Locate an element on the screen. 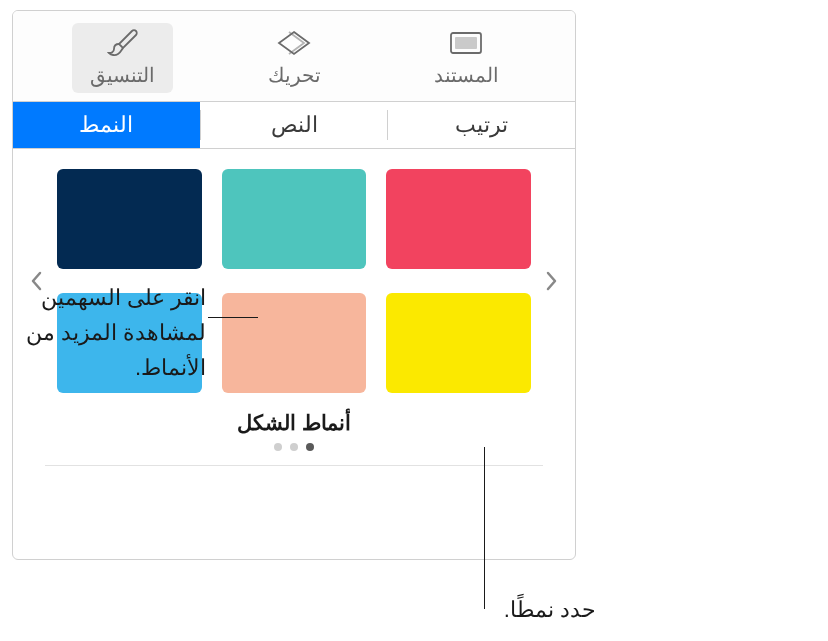 Image resolution: width=828 pixels, height=641 pixels. shape-styles-label: أنماط الشكل is located at coordinates (294, 423).